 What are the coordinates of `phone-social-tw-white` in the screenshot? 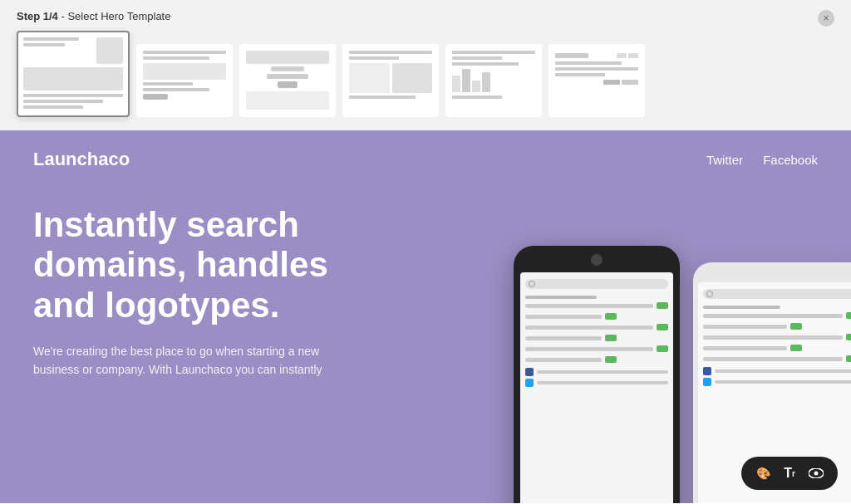 It's located at (777, 382).